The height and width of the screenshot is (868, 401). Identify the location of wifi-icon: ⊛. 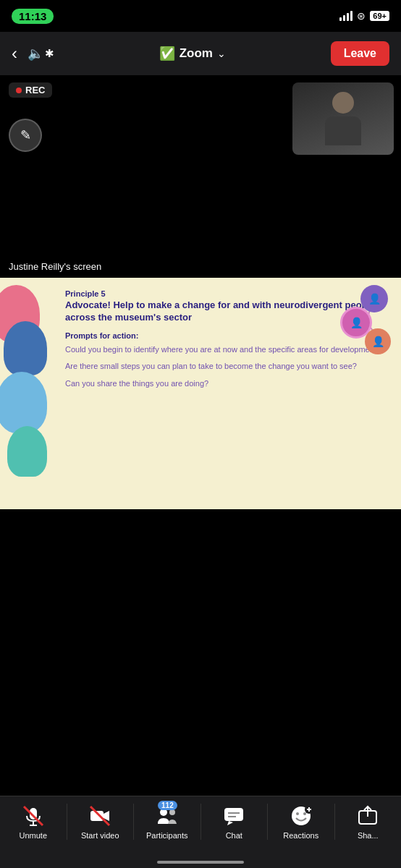
(361, 16).